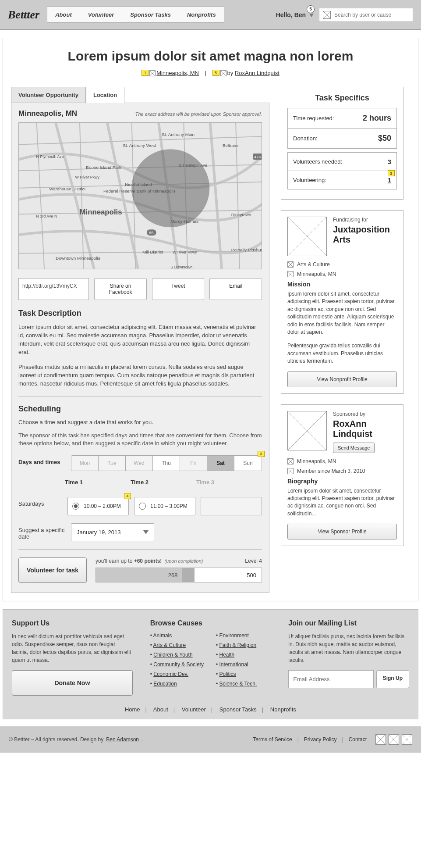  Describe the element at coordinates (161, 710) in the screenshot. I see `footer-nav-about: About` at that location.